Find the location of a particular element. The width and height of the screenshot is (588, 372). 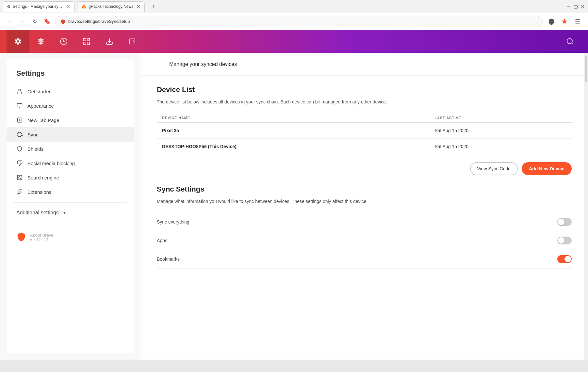

reload-button: ↻ is located at coordinates (35, 22).